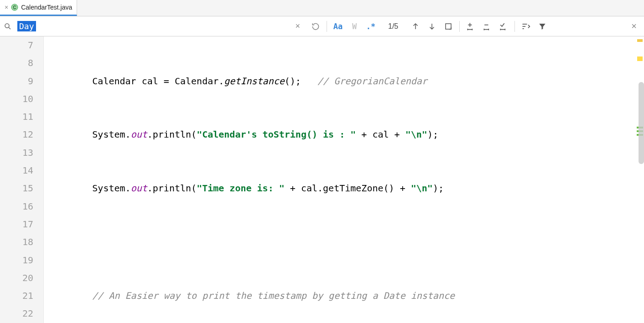  Describe the element at coordinates (297, 26) in the screenshot. I see `clear-search-icon: ×` at that location.